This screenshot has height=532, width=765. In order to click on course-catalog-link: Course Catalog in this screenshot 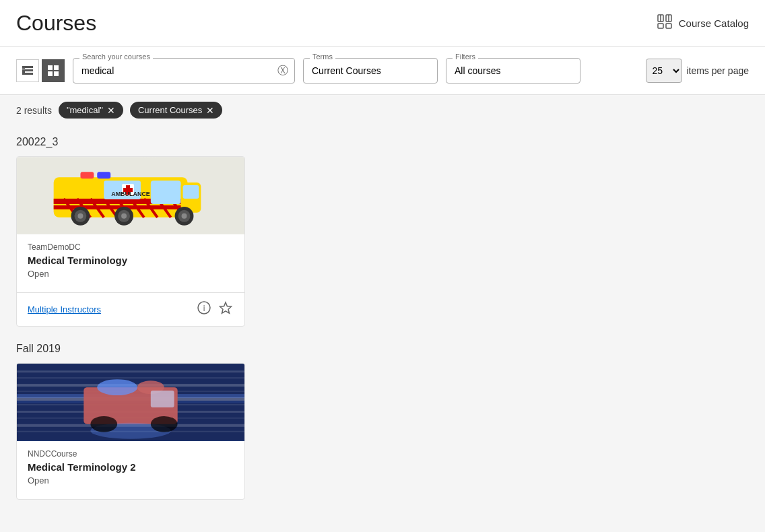, I will do `click(702, 24)`.